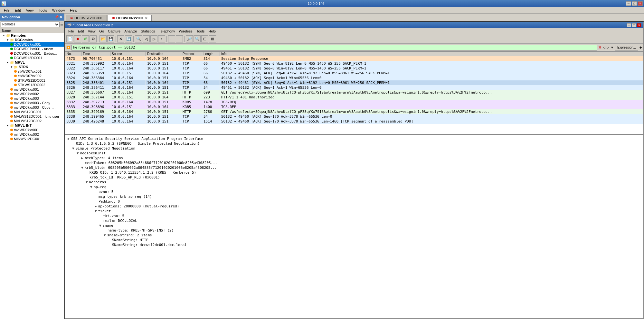 This screenshot has height=319, width=644. Describe the element at coordinates (604, 48) in the screenshot. I see `ws-filter-arrow1: ◁` at that location.